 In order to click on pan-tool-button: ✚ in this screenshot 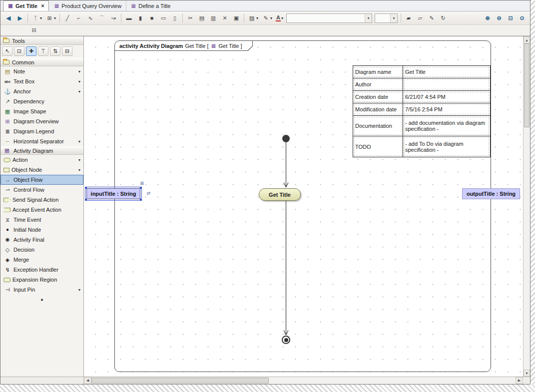, I will do `click(31, 51)`.